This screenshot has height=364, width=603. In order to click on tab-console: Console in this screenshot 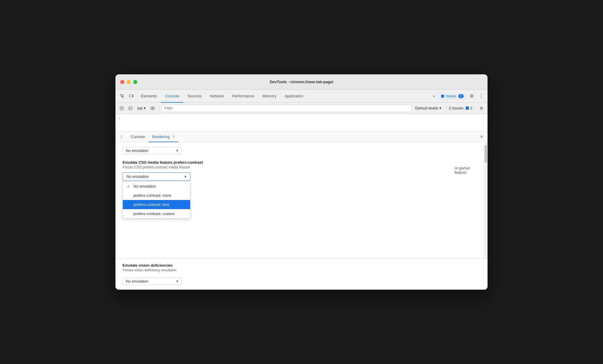, I will do `click(172, 96)`.